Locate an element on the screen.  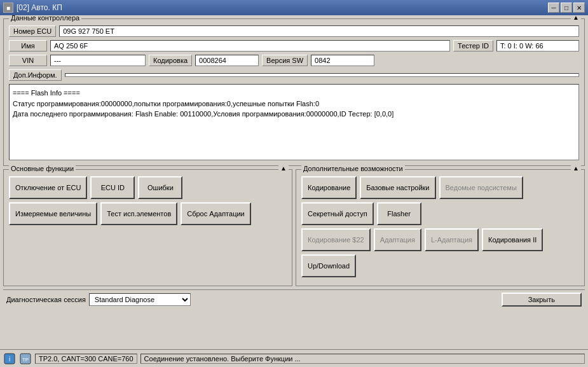
basic-functions-title: Основные функции is located at coordinates (42, 169).